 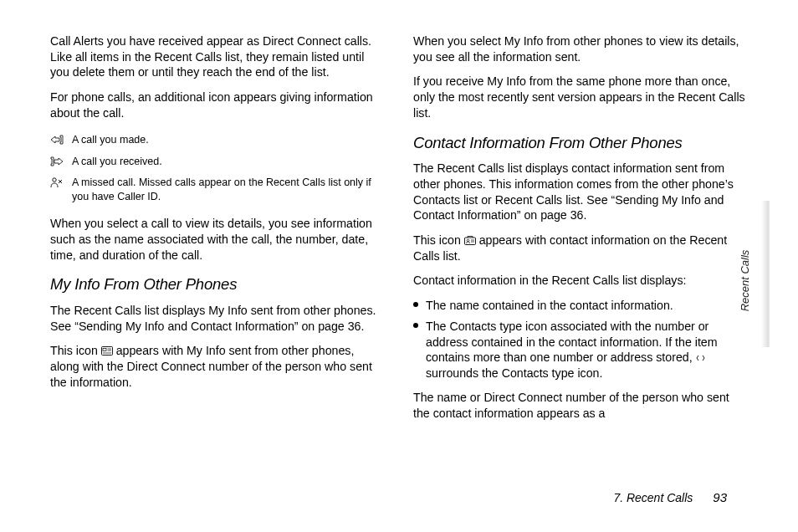 What do you see at coordinates (57, 182) in the screenshot?
I see `missed-call-icon` at bounding box center [57, 182].